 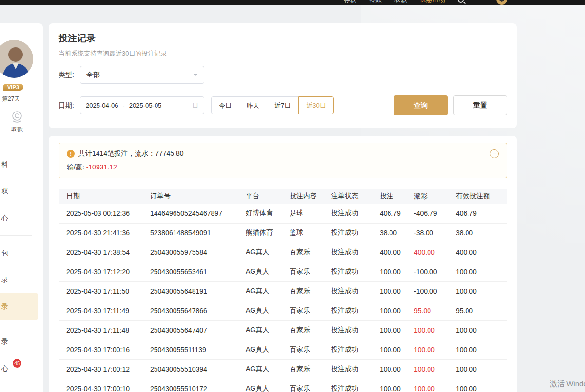 What do you see at coordinates (567, 384) in the screenshot?
I see `activate-watermark: 激活 Windows` at bounding box center [567, 384].